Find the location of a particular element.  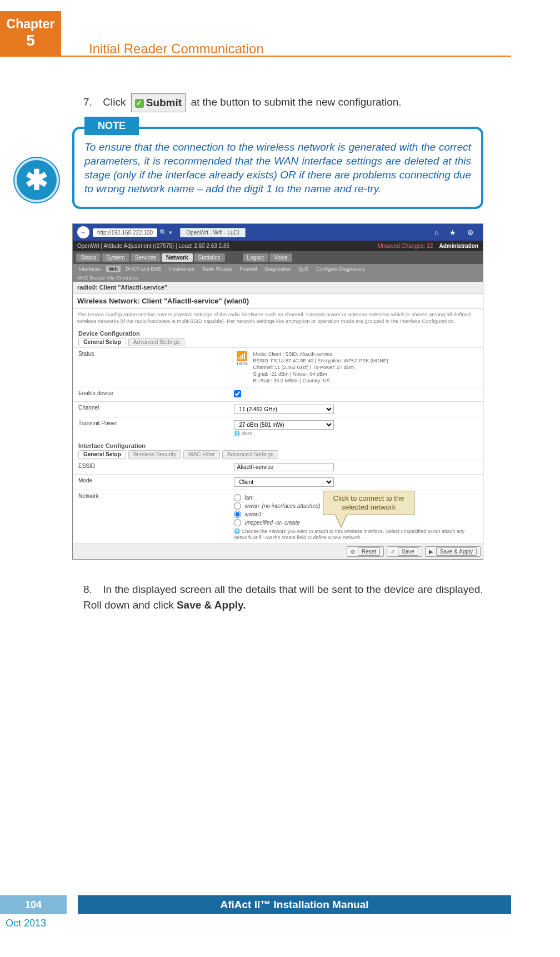

ifacetab-general: General Setup is located at coordinates (102, 455).